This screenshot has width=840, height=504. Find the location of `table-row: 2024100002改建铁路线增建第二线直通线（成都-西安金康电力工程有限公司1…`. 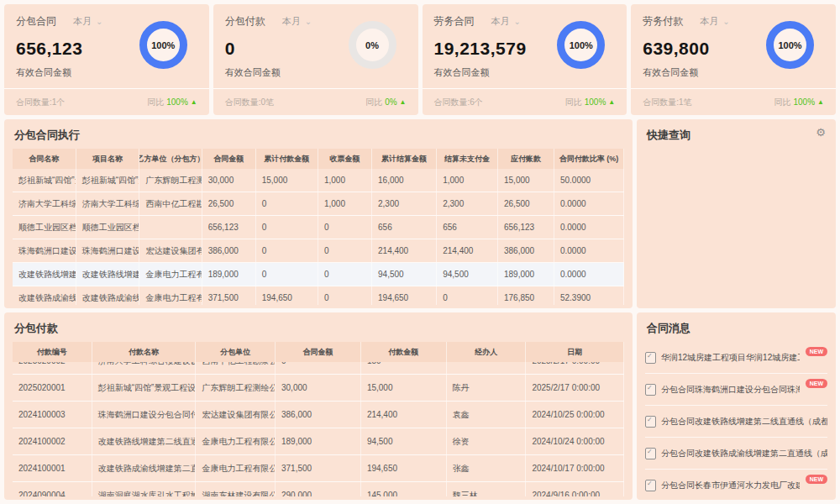

table-row: 2024100002改建铁路线增建第二线直通线（成都-西安金康电力工程有限公司1… is located at coordinates (318, 442).